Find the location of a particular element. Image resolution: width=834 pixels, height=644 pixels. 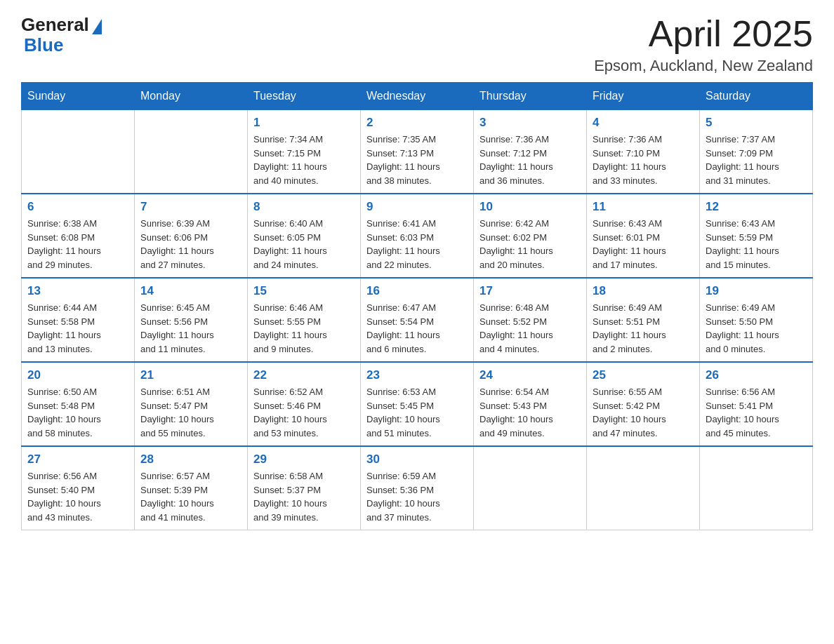

day-info: Sunrise: 7:37 AM Sunset: 7:09 PM Dayligh… is located at coordinates (756, 160).